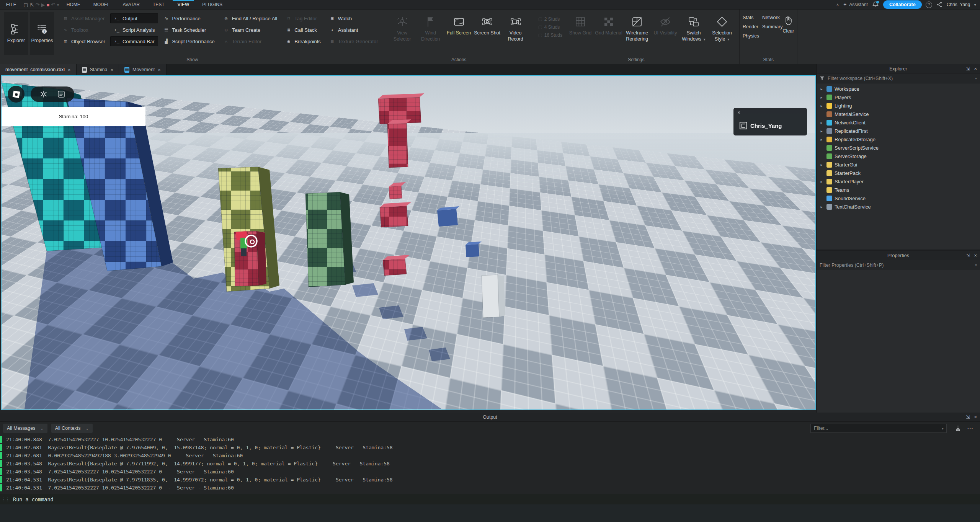 This screenshot has width=980, height=522. Describe the element at coordinates (958, 429) in the screenshot. I see `clear-output-broom-icon` at that location.